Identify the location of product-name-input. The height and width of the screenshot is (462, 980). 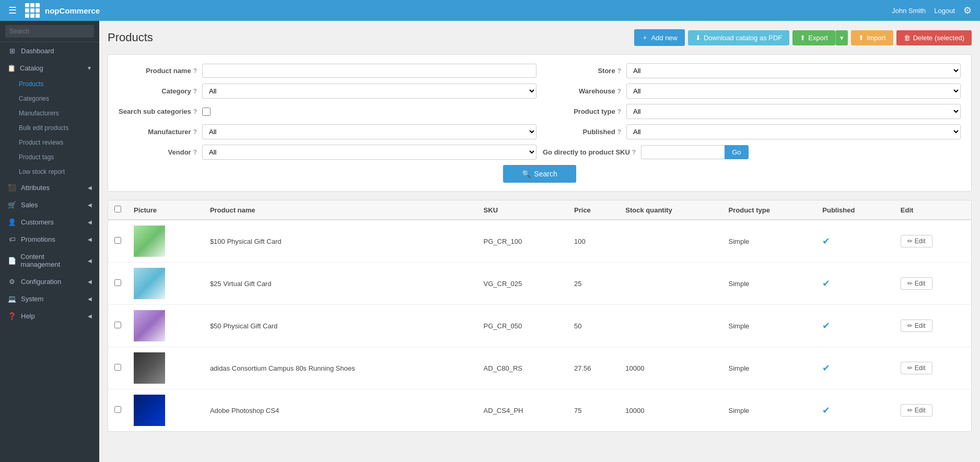
(369, 71).